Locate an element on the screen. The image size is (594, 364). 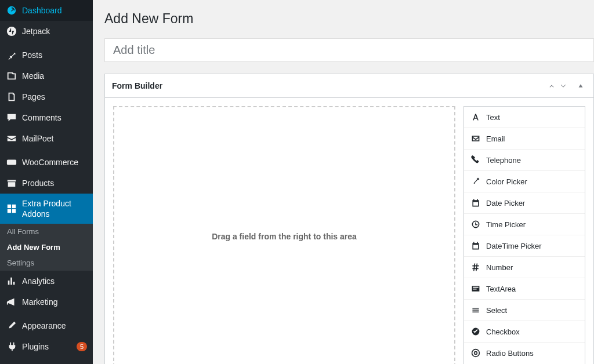
text-icon is located at coordinates (476, 117).